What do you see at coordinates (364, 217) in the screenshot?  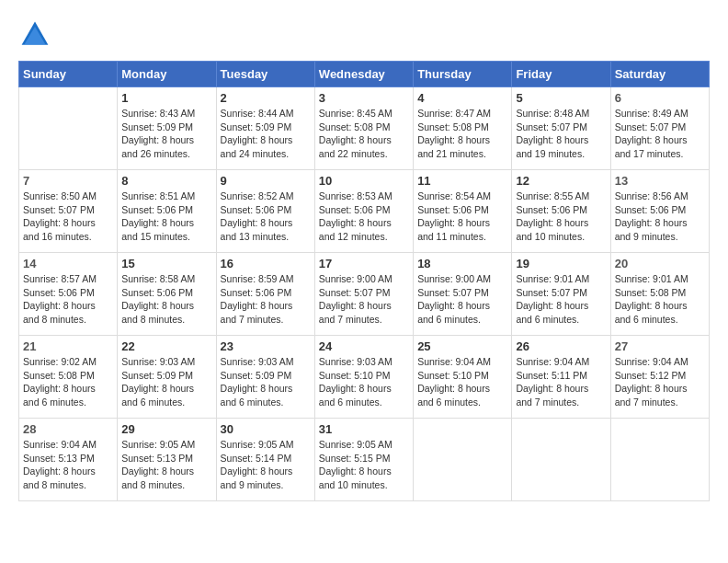 I see `day-info: Sunrise: 8:53 AMSunset: 5:06 PMDaylight:…` at bounding box center [364, 217].